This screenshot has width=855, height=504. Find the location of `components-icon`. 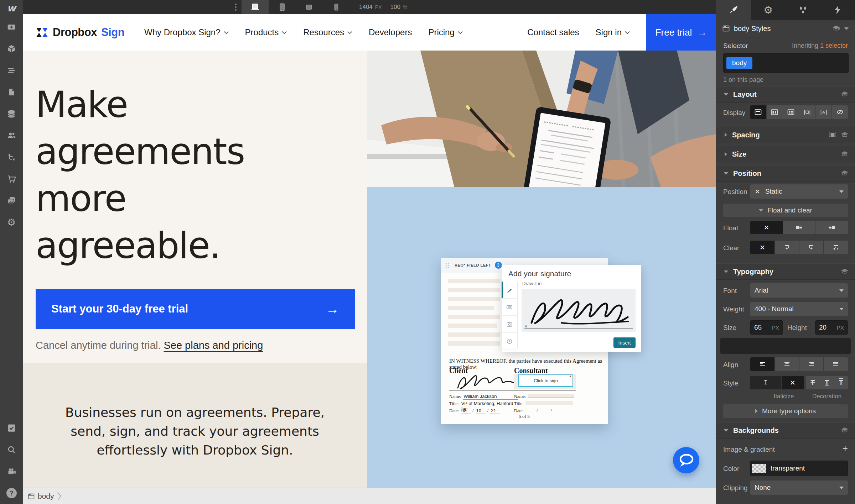

components-icon is located at coordinates (11, 48).